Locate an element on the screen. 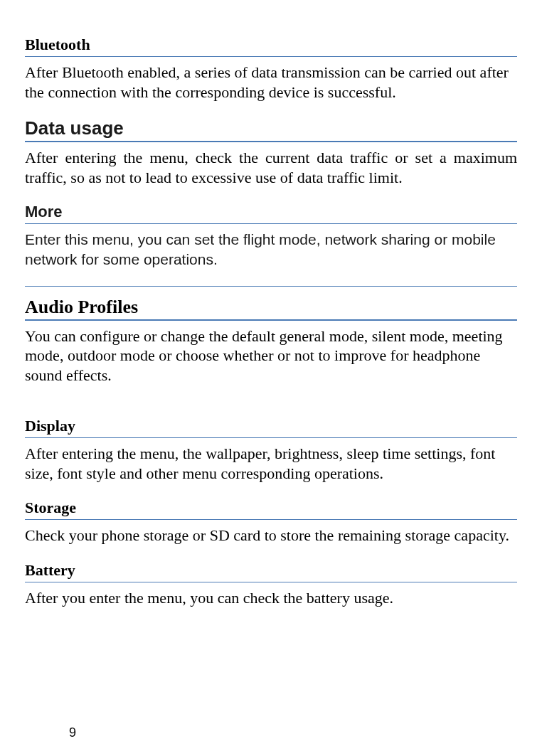 The width and height of the screenshot is (542, 756). section-data-usage: Data usage After entering the menu, chec… is located at coordinates (271, 152).